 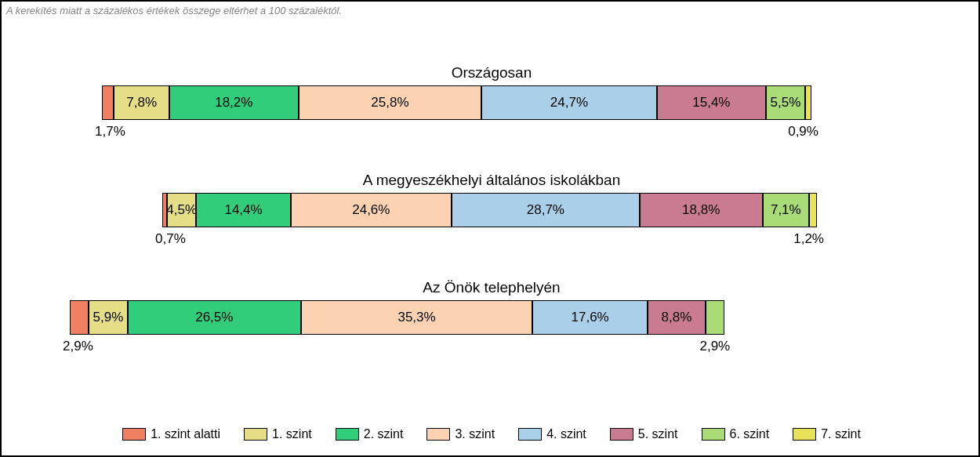 What do you see at coordinates (677, 317) in the screenshot?
I see `bar-segment: 8,8%` at bounding box center [677, 317].